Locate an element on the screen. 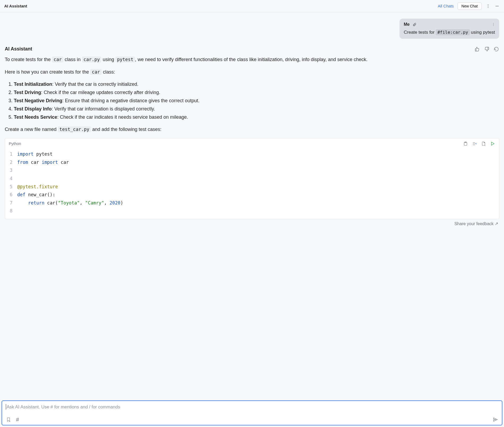 Image resolution: width=504 pixels, height=427 pixels. line-number: 8 is located at coordinates (10, 211).